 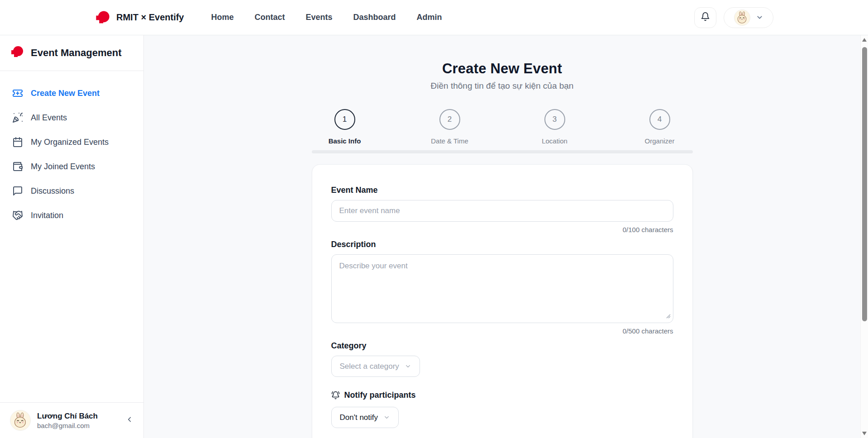 What do you see at coordinates (864, 433) in the screenshot?
I see `scroll-down-arrow` at bounding box center [864, 433].